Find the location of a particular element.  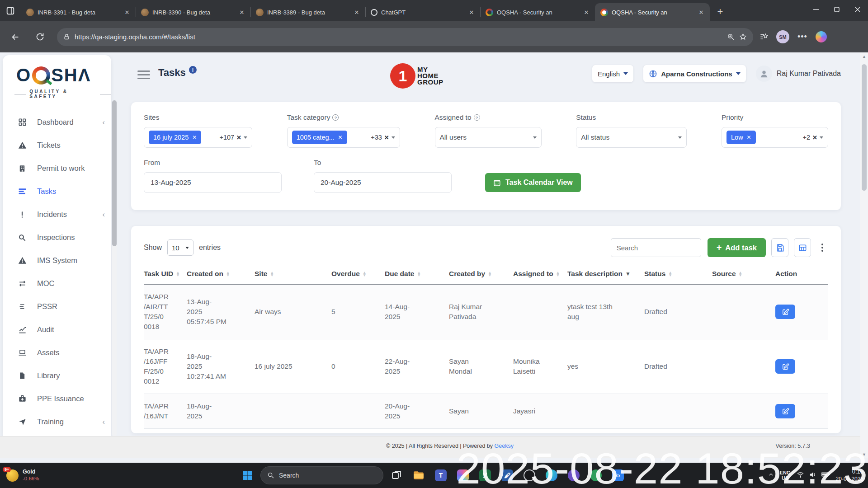

user-menu: Raj Kumar Pativada is located at coordinates (798, 74).